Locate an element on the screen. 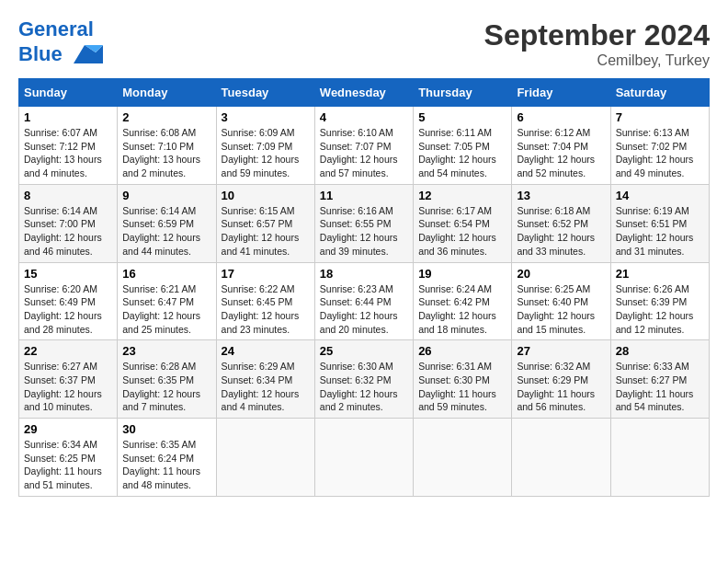  day-info: Sunrise: 6:17 AMSunset: 6:54 PMDaylight:… is located at coordinates (462, 232).